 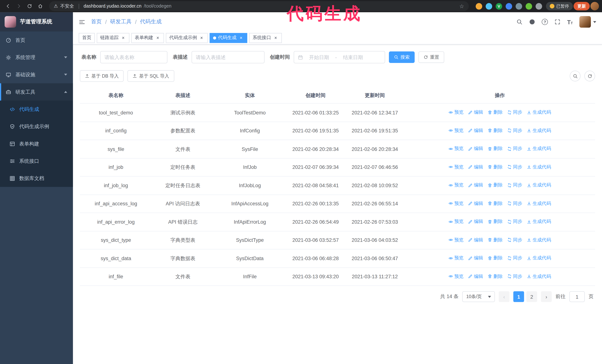 I want to click on sidebar-subitem-codegen: 代码生成, so click(x=37, y=109).